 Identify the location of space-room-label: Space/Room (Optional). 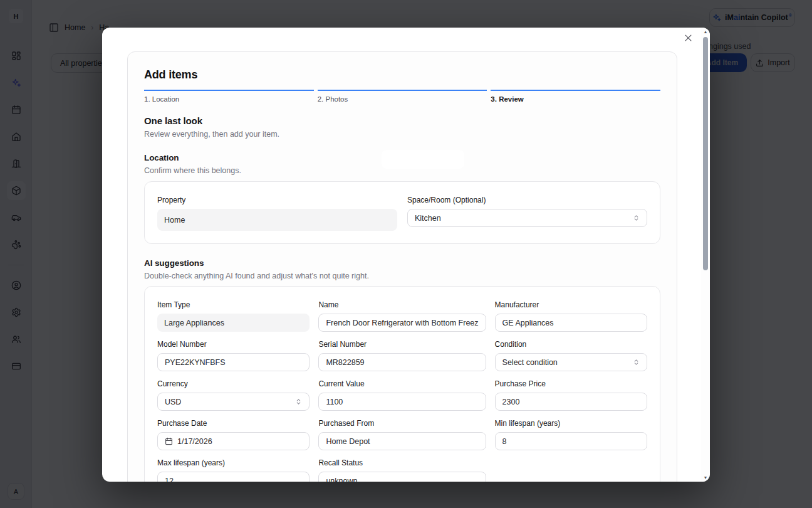
(528, 200).